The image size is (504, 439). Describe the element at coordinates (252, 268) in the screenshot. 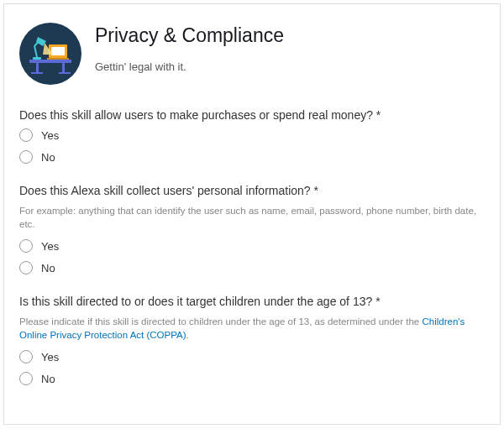

I see `radio-personal-no: No` at that location.